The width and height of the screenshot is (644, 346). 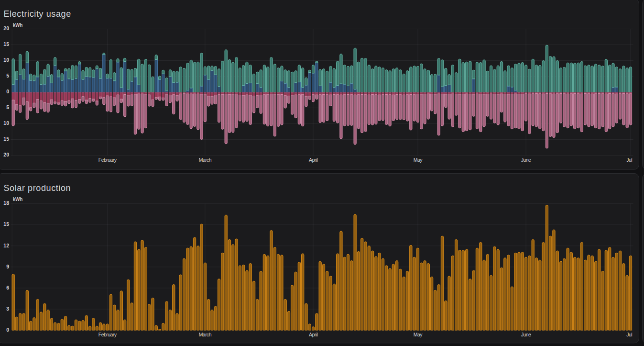 I want to click on svg-text: Electricity usage, so click(x=37, y=14).